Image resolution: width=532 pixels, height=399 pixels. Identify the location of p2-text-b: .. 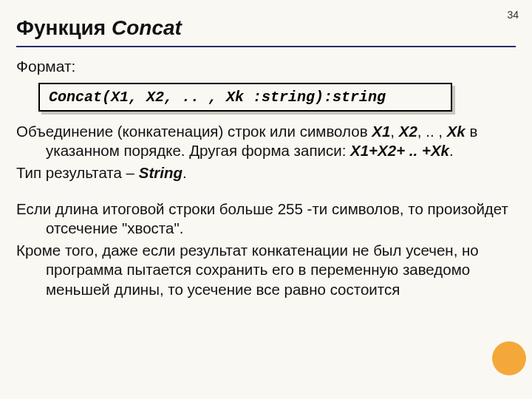
(185, 173).